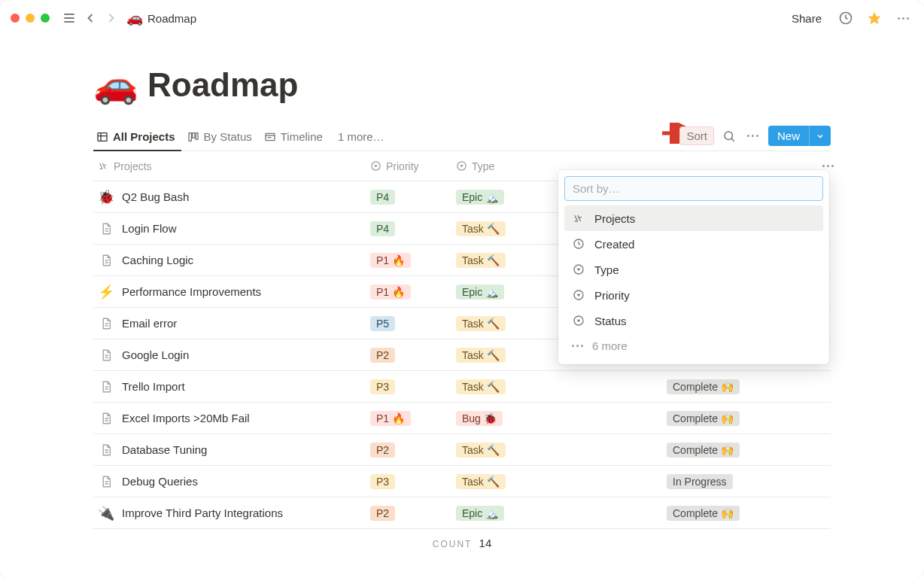 This screenshot has width=924, height=578. What do you see at coordinates (295, 137) in the screenshot?
I see `tab-timeline: Timeline` at bounding box center [295, 137].